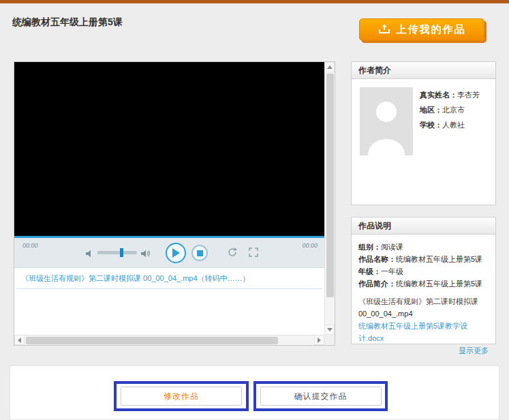 Image resolution: width=509 pixels, height=420 pixels. Describe the element at coordinates (255, 1) in the screenshot. I see `top-accent-strip` at that location.